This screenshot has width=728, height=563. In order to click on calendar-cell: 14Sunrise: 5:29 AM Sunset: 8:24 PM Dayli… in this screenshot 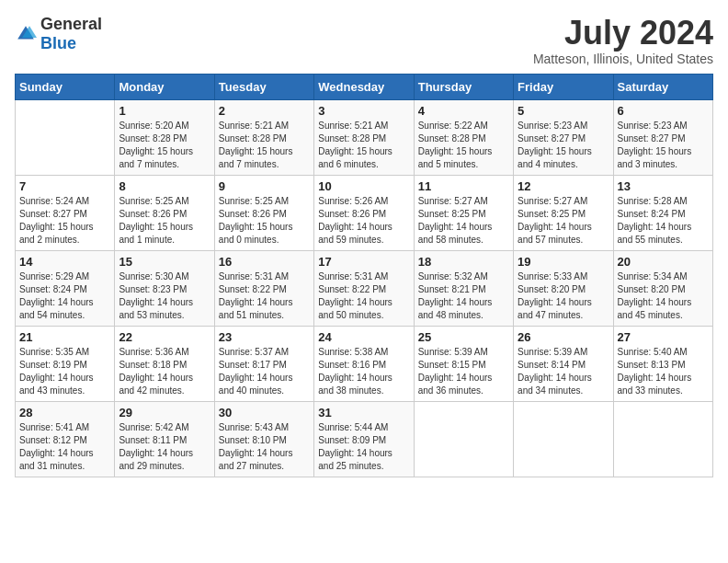, I will do `click(65, 288)`.